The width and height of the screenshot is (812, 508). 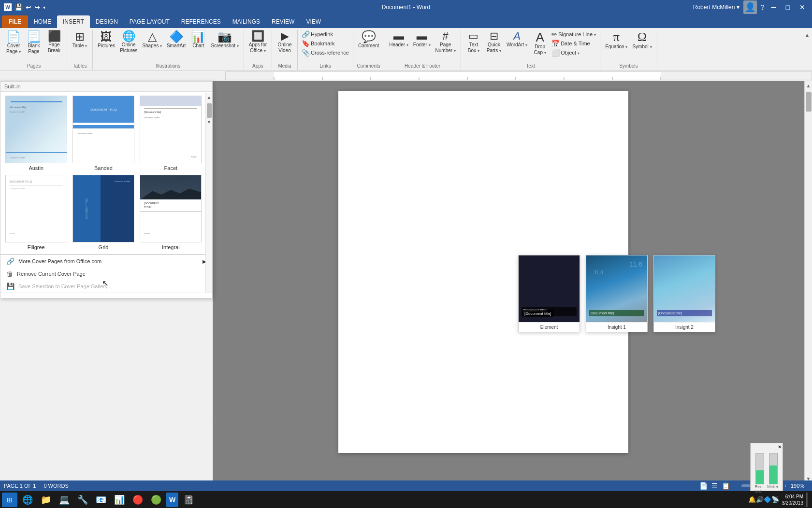 I want to click on tab-mailings: MAILINGS, so click(x=246, y=22).